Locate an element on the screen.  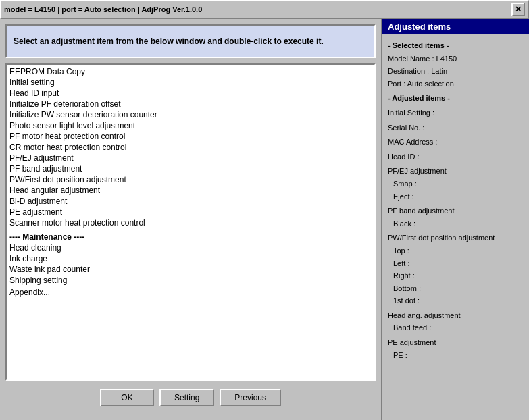
previous-button: Previous is located at coordinates (250, 398).